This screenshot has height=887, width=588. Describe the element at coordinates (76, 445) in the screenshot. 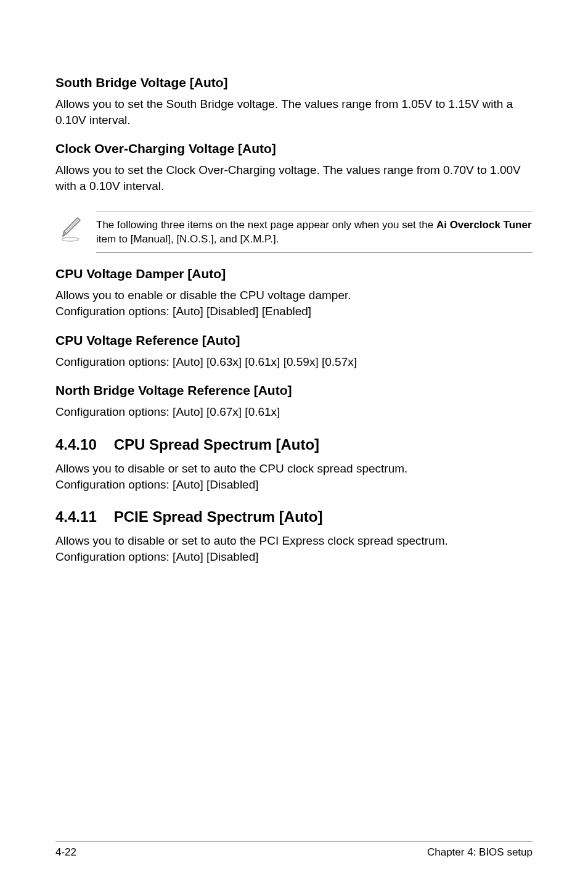

I see `section-4410-num: 4.4.10` at that location.